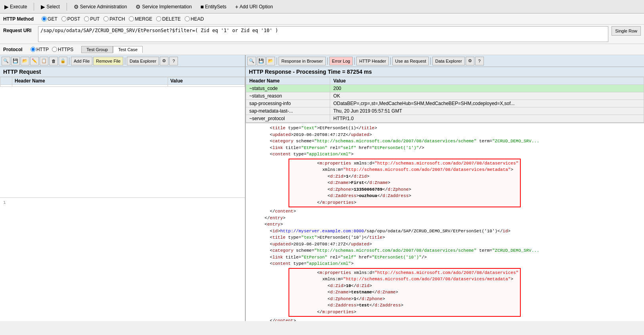 The height and width of the screenshot is (335, 644). Describe the element at coordinates (34, 61) in the screenshot. I see `left-edit-btn: ✏️` at that location.